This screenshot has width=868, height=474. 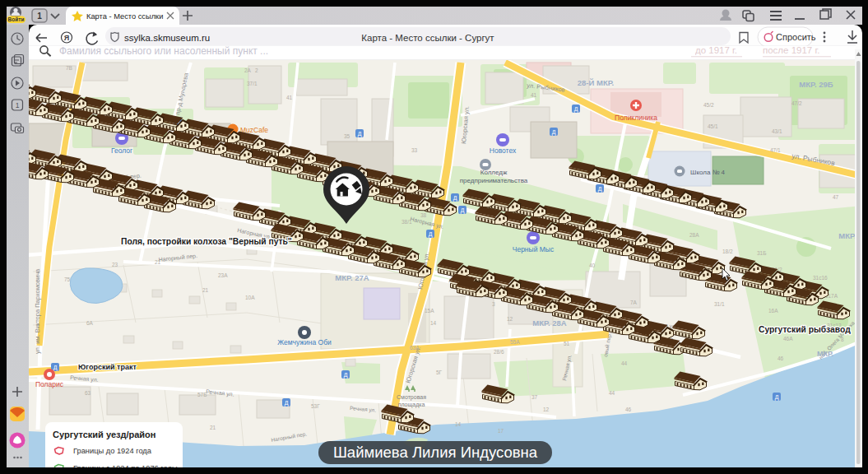 I want to click on svg-text: Поларис, so click(x=49, y=384).